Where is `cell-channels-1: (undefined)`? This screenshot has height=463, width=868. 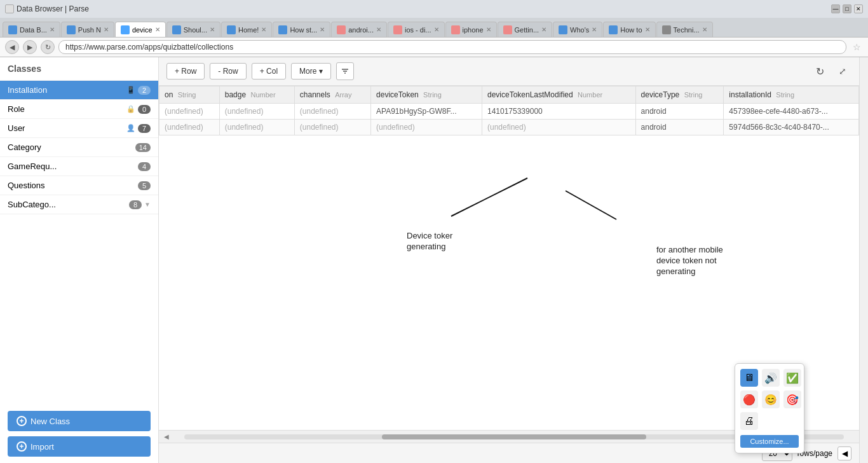 cell-channels-1: (undefined) is located at coordinates (332, 112).